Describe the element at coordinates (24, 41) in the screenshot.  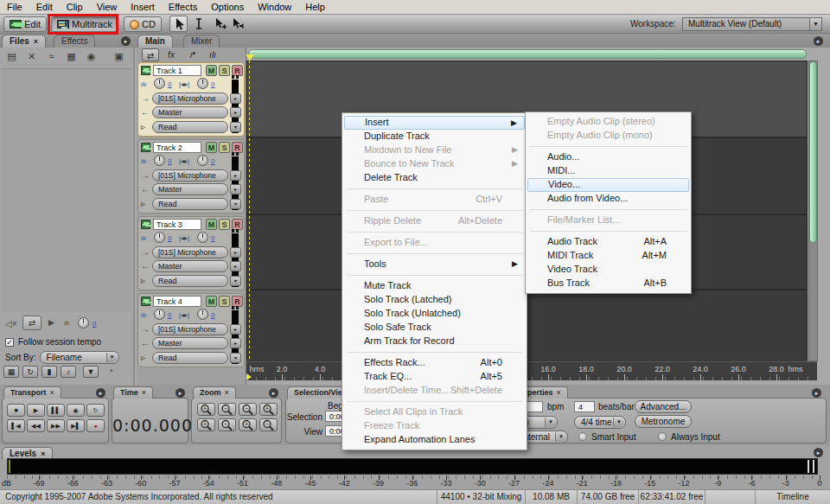
I see `tab-files: Files×` at that location.